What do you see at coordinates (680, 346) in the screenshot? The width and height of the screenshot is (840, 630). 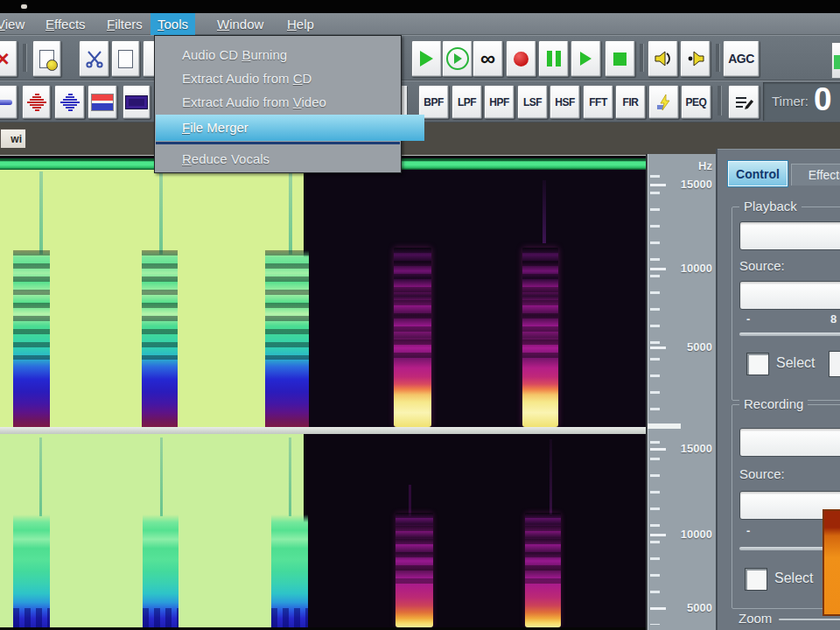 I see `ruler-label-5000: 5000` at bounding box center [680, 346].